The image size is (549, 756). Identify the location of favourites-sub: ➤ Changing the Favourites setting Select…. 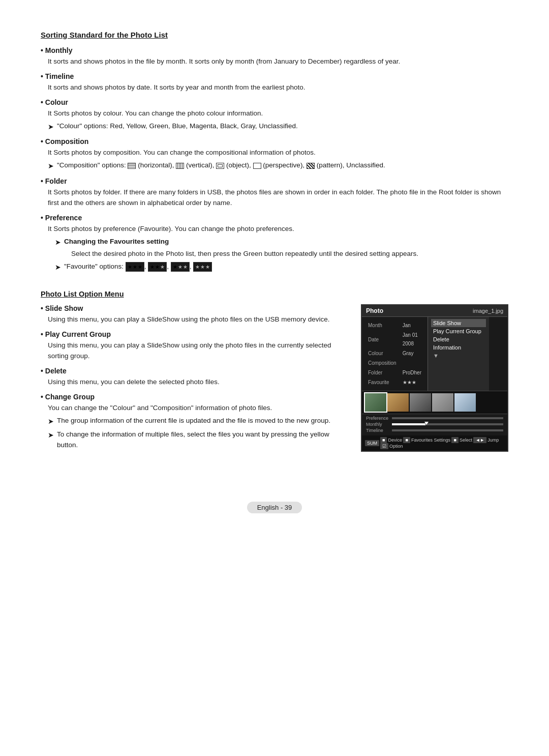
(278, 255).